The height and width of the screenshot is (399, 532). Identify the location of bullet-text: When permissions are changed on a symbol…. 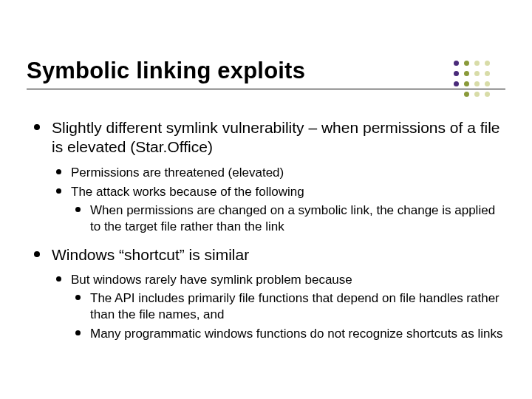
(293, 219).